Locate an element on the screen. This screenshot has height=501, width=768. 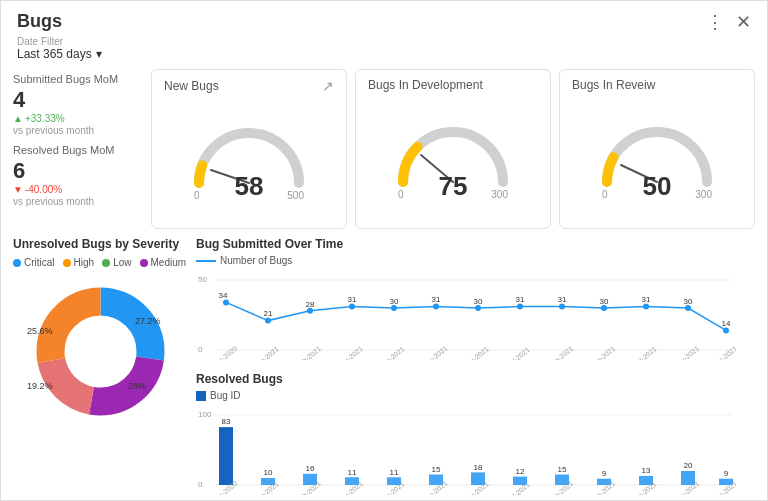
severity-panel: Unresolved Bugs by Severity Critical Hig… is located at coordinates (100, 368).